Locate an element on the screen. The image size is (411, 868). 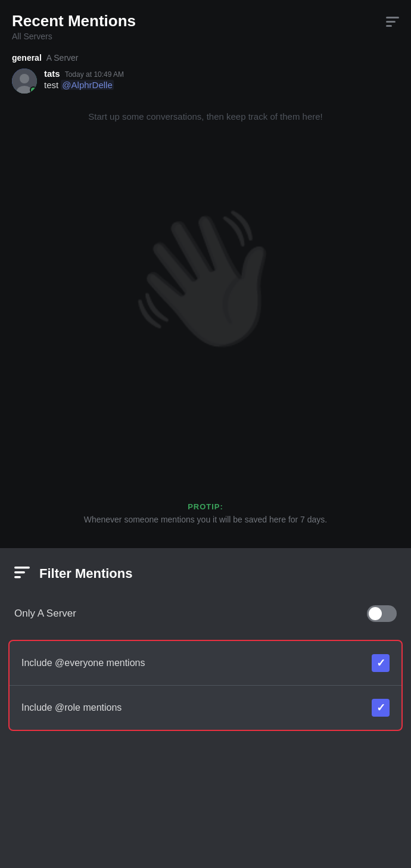
protip-text: Whenever someone mentions you it will be… is located at coordinates (206, 519).